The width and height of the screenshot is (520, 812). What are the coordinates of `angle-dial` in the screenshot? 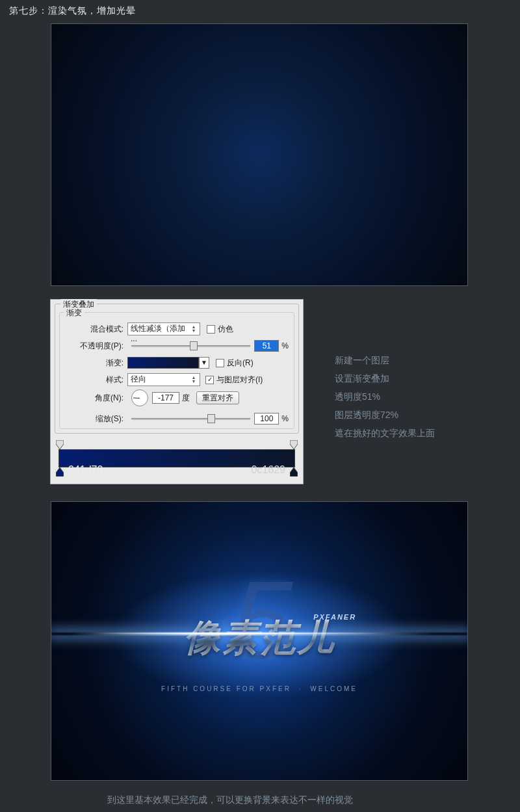 It's located at (140, 398).